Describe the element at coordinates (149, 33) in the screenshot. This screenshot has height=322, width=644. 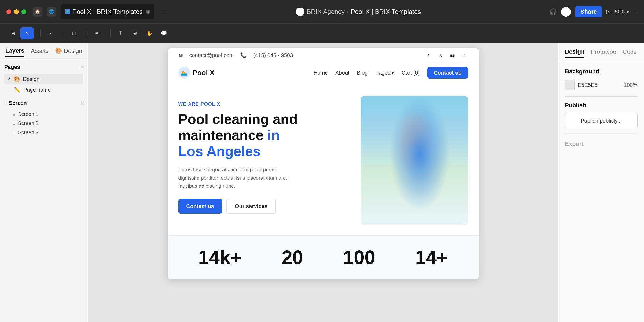
I see `hand-tool: ✋` at that location.